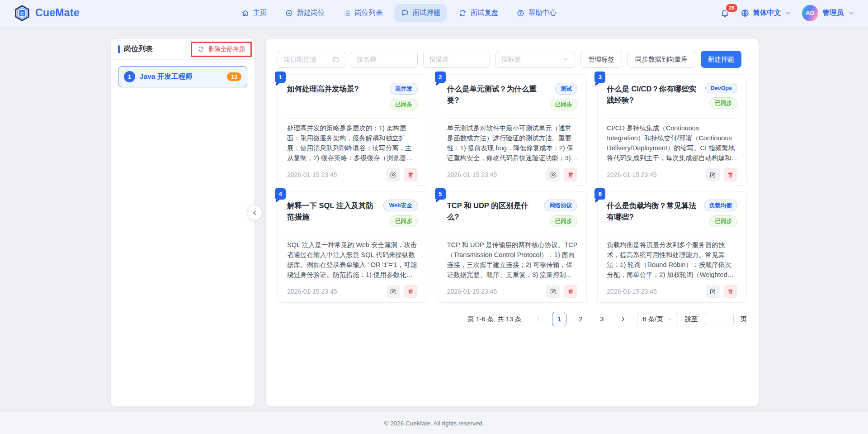 This screenshot has height=434, width=868. Describe the element at coordinates (566, 89) in the screenshot. I see `topic-tag: 测试` at that location.